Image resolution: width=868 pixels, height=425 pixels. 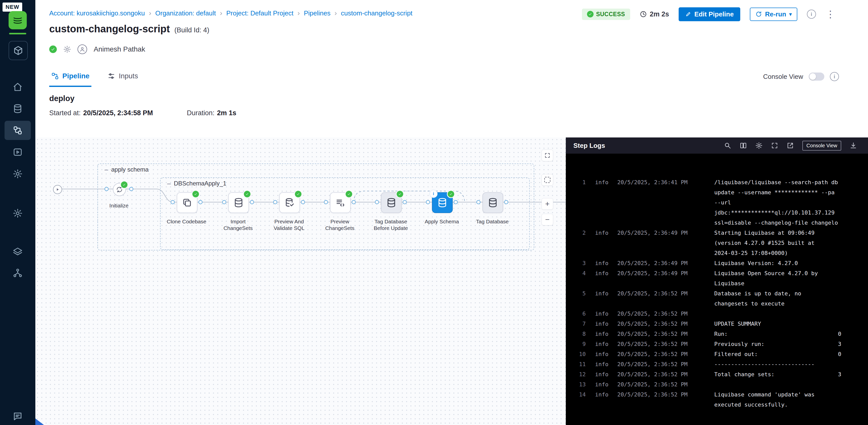 What do you see at coordinates (130, 169) in the screenshot?
I see `group-name: apply schema` at bounding box center [130, 169].